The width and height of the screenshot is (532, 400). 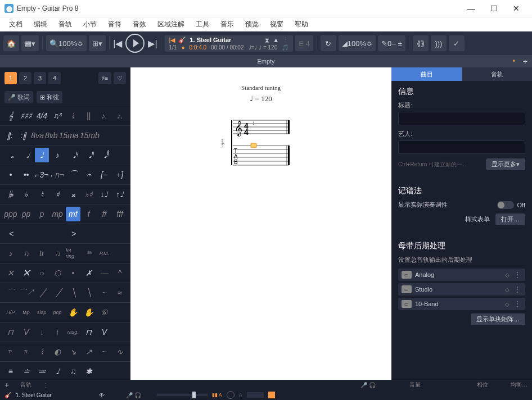 I want to click on ottava: 8va, so click(x=37, y=135).